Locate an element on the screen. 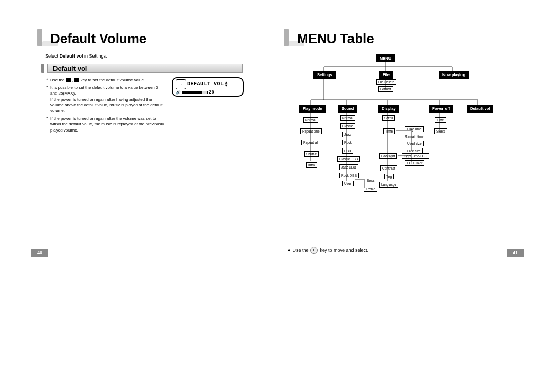 This screenshot has width=555, height=392. node-s-user: User is located at coordinates (348, 184).